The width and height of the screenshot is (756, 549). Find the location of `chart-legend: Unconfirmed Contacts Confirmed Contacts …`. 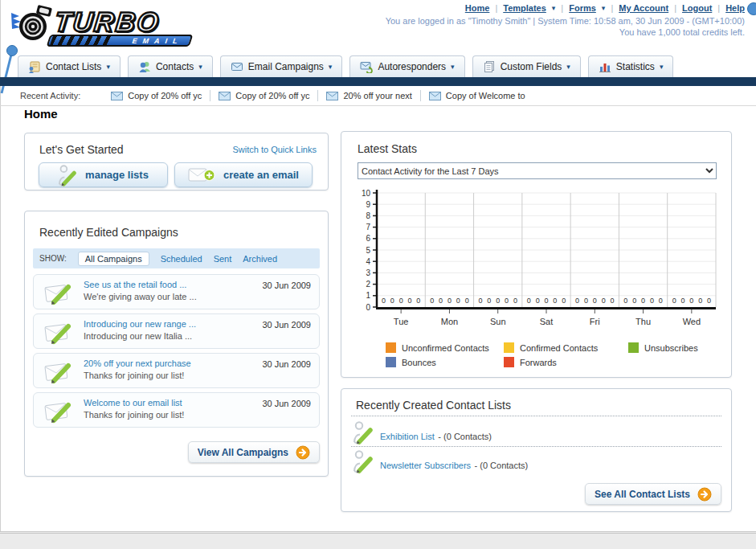

chart-legend: Unconfirmed Contacts Confirmed Contacts … is located at coordinates (567, 355).